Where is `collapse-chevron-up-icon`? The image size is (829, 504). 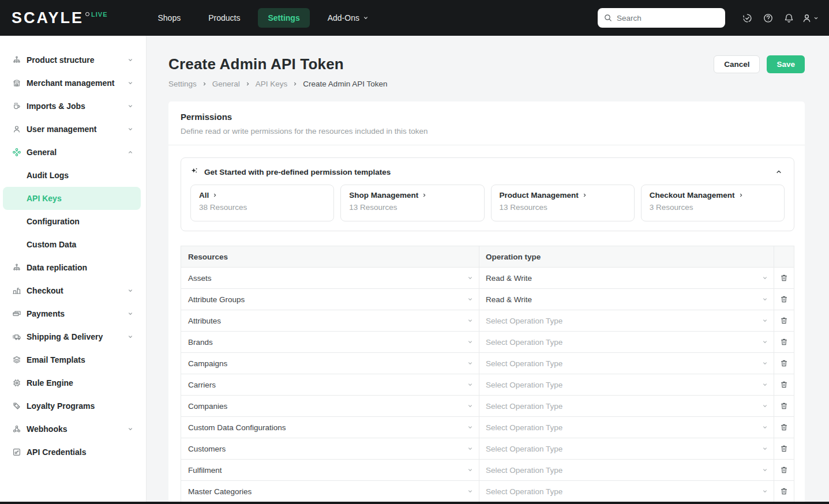 collapse-chevron-up-icon is located at coordinates (779, 172).